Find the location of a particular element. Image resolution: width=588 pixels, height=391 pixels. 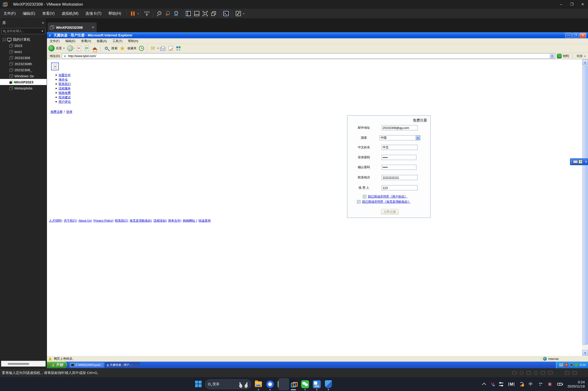

home-button is located at coordinates (95, 48).